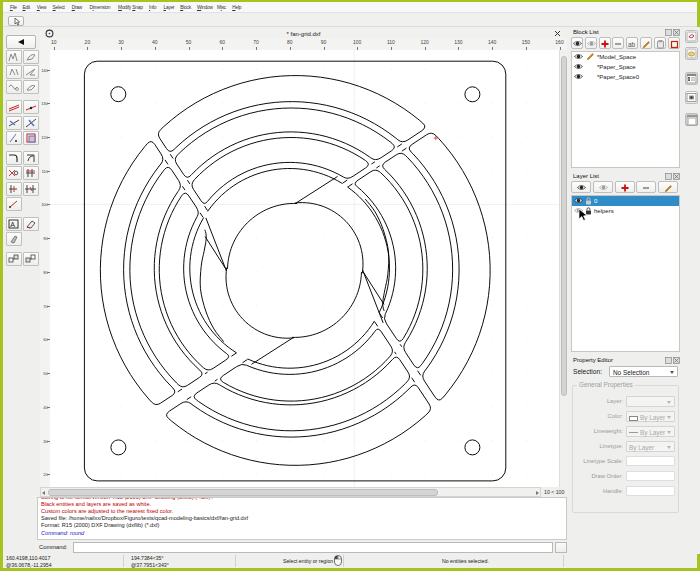 This screenshot has width=700, height=571. What do you see at coordinates (12, 224) in the screenshot?
I see `svg-text: A` at bounding box center [12, 224].